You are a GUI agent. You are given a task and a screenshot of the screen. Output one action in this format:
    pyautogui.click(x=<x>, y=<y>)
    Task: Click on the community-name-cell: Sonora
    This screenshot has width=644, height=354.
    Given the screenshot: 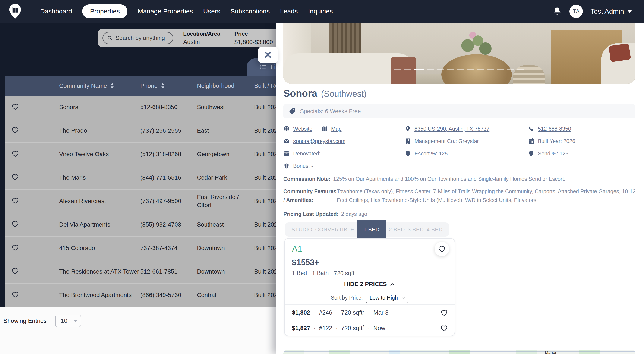 What is the action you would take?
    pyautogui.click(x=100, y=107)
    